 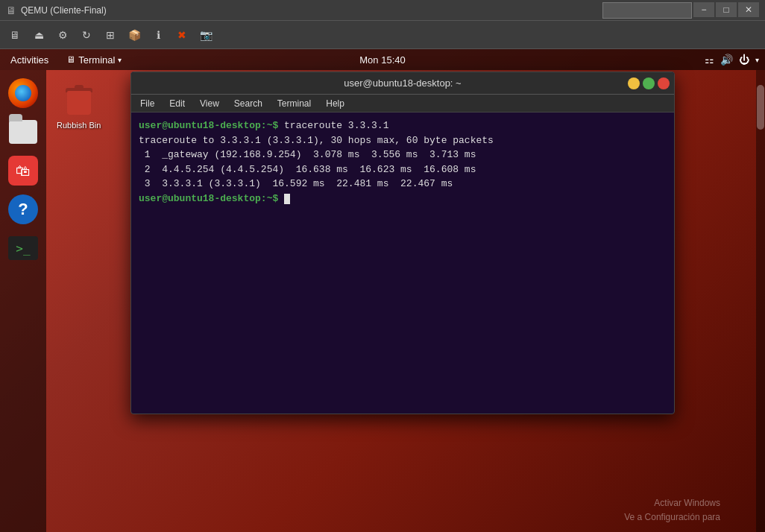 What do you see at coordinates (673, 517) in the screenshot?
I see `activation-line2: Ve a Configuración para` at bounding box center [673, 517].